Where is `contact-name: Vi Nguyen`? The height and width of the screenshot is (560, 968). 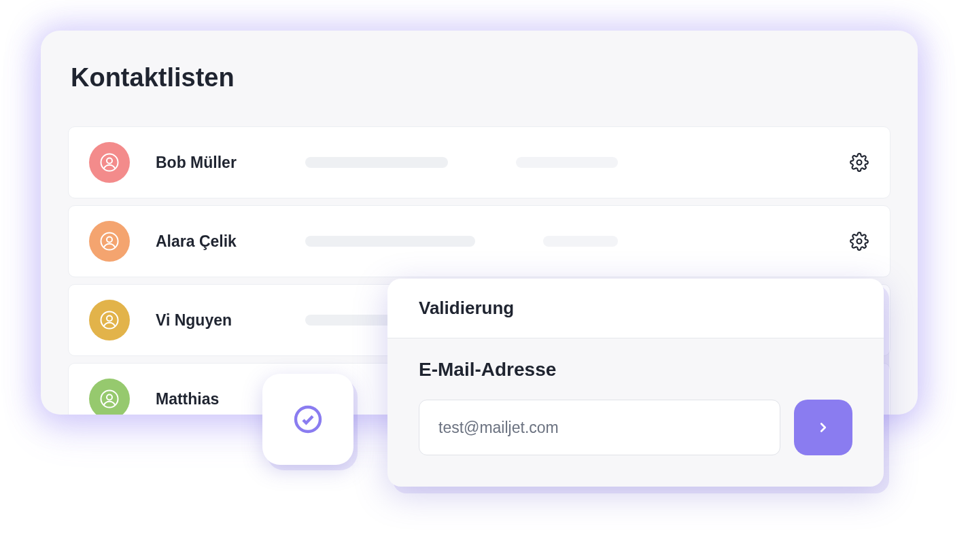
contact-name: Vi Nguyen is located at coordinates (230, 321).